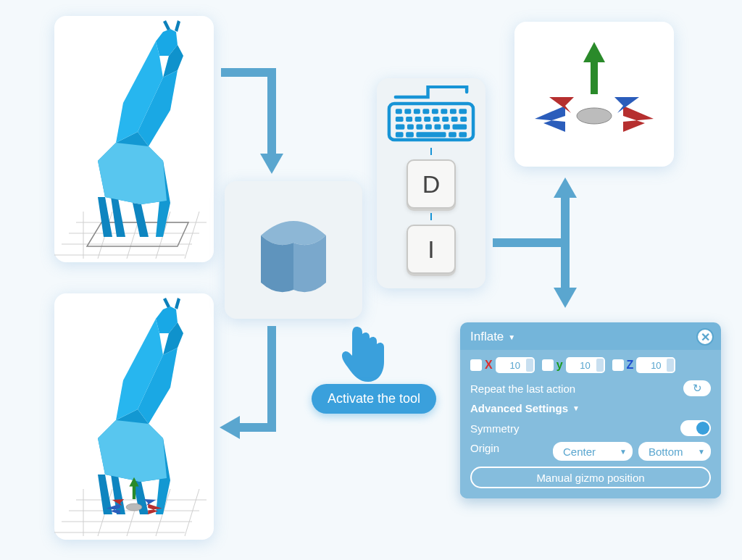 The height and width of the screenshot is (560, 742). I want to click on inflate-settings-panel: Inflate ▼ ✕ X 10 y 10 Z 10 Repeat the la…, so click(591, 410).